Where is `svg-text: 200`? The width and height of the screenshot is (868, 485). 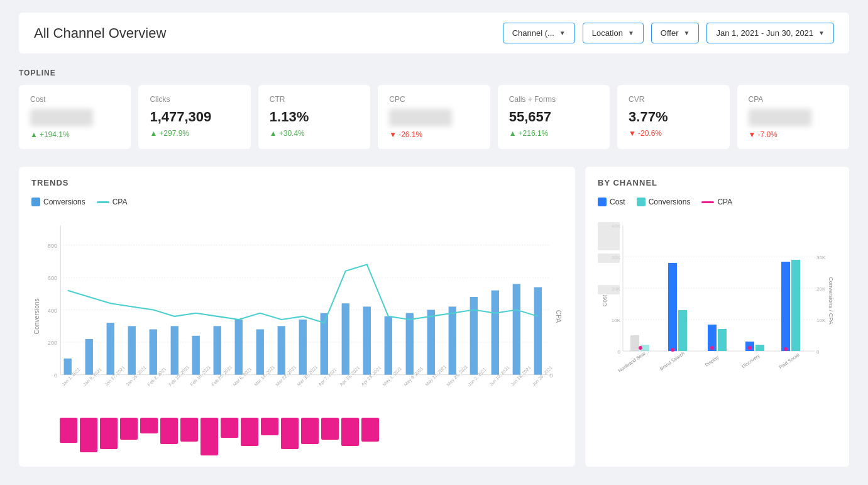 svg-text: 200 is located at coordinates (53, 343).